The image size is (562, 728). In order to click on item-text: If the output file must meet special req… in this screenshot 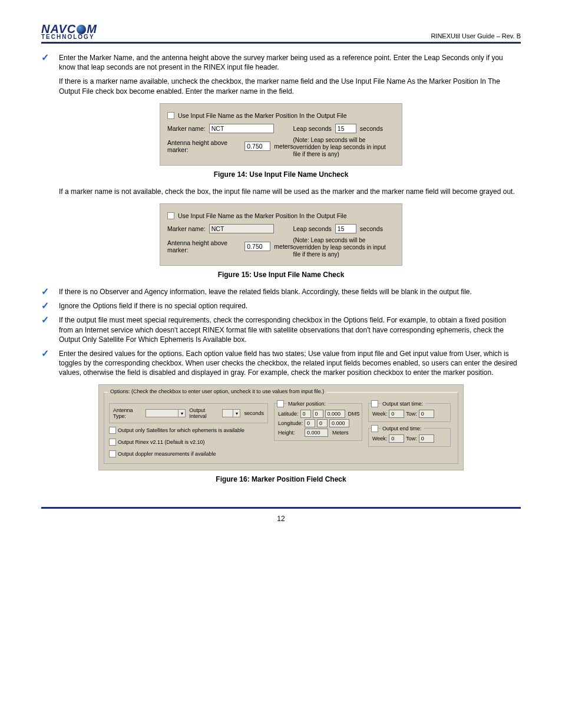, I will do `click(290, 330)`.